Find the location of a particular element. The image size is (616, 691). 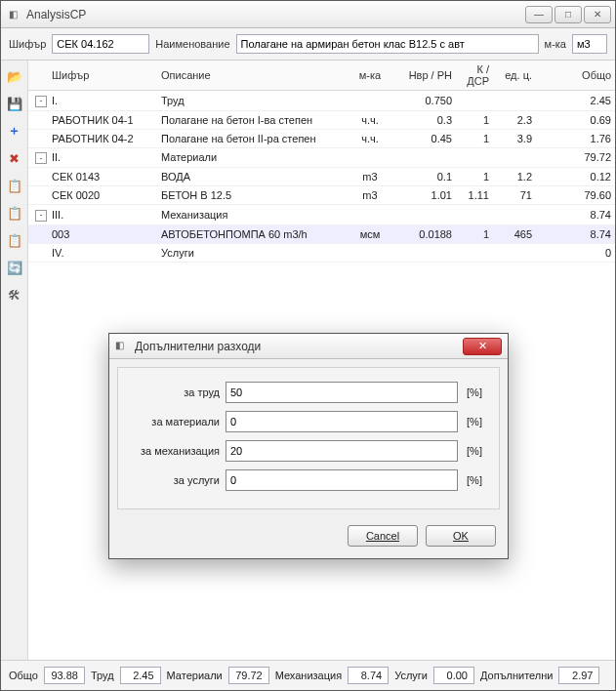

labor-input is located at coordinates (342, 392).